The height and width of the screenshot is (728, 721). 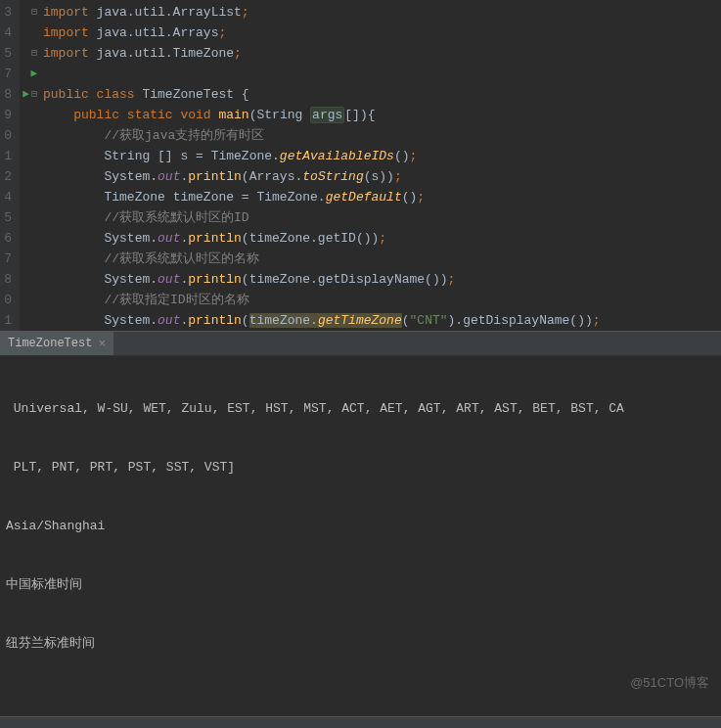 I want to click on code-line: //获取系统默认时区的名称, so click(x=382, y=258).